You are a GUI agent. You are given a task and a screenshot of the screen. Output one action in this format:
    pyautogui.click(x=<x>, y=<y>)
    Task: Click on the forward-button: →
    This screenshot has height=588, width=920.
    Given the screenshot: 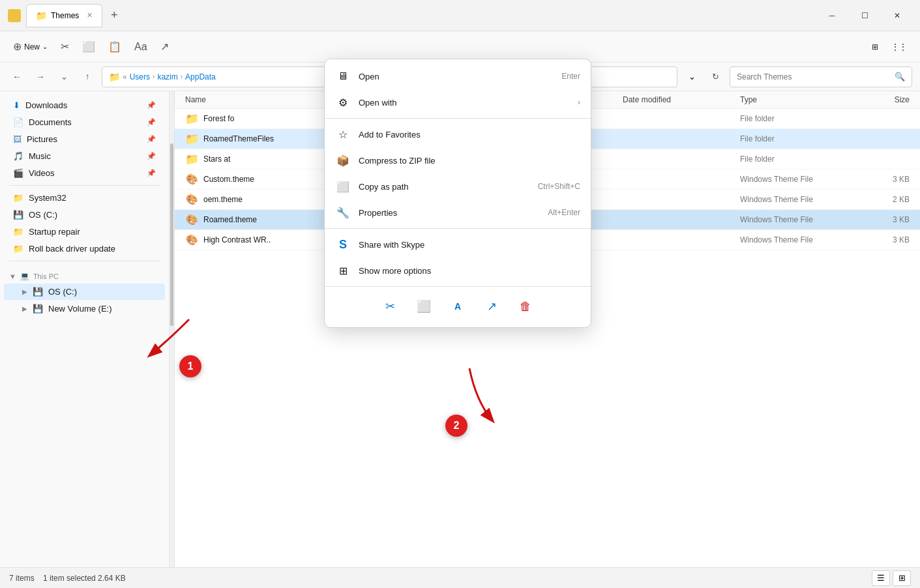 What is the action you would take?
    pyautogui.click(x=40, y=77)
    